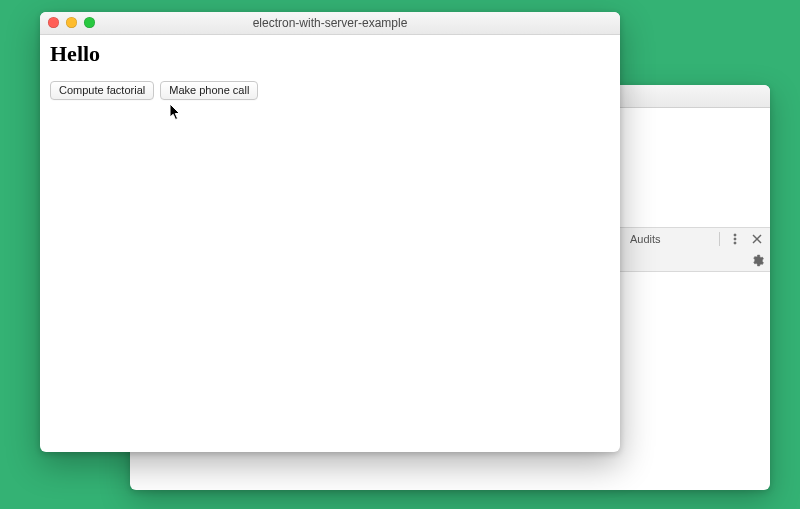 This screenshot has height=509, width=800. I want to click on window-zoom-button, so click(90, 22).